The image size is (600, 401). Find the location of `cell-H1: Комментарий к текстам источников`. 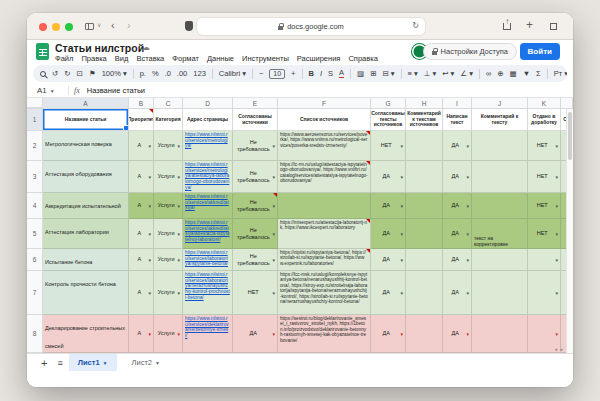

cell-H1: Комментарий к текстам источников is located at coordinates (424, 120).